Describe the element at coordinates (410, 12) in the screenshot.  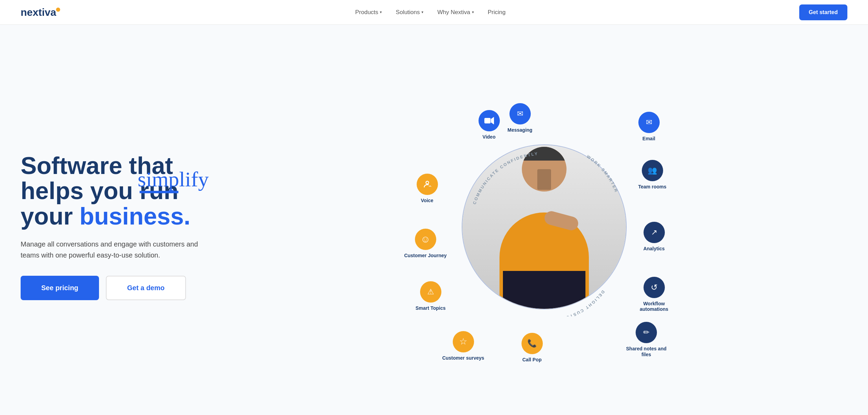
I see `nav-solutions: Solutions ▾` at that location.